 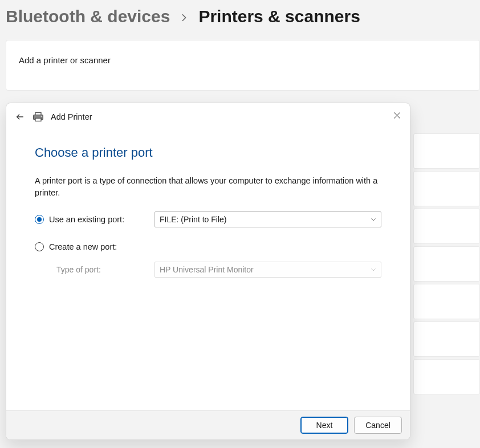 I want to click on option-use-existing-port: Use an existing port: FILE: (Print to Fi…, so click(x=208, y=219).